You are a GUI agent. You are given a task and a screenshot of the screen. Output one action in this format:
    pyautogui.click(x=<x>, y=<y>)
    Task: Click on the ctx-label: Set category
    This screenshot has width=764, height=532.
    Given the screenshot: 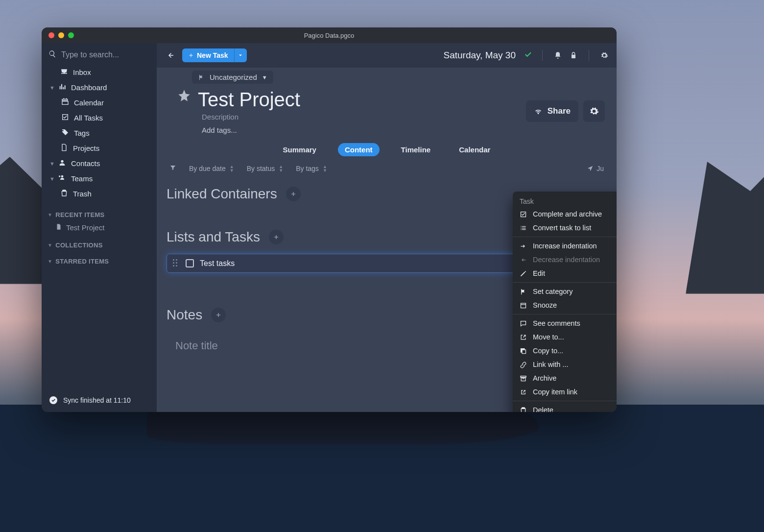 What is the action you would take?
    pyautogui.click(x=575, y=291)
    